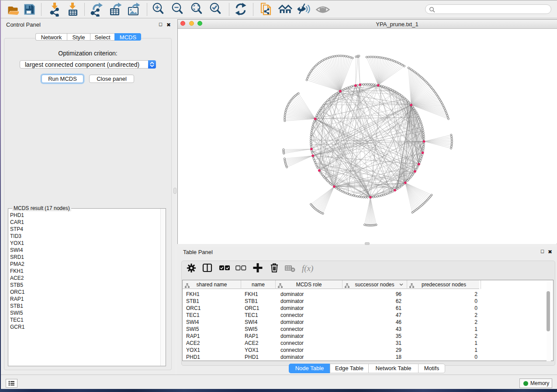 The width and height of the screenshot is (557, 392). What do you see at coordinates (308, 268) in the screenshot?
I see `svg-text: f(x)` at bounding box center [308, 268].